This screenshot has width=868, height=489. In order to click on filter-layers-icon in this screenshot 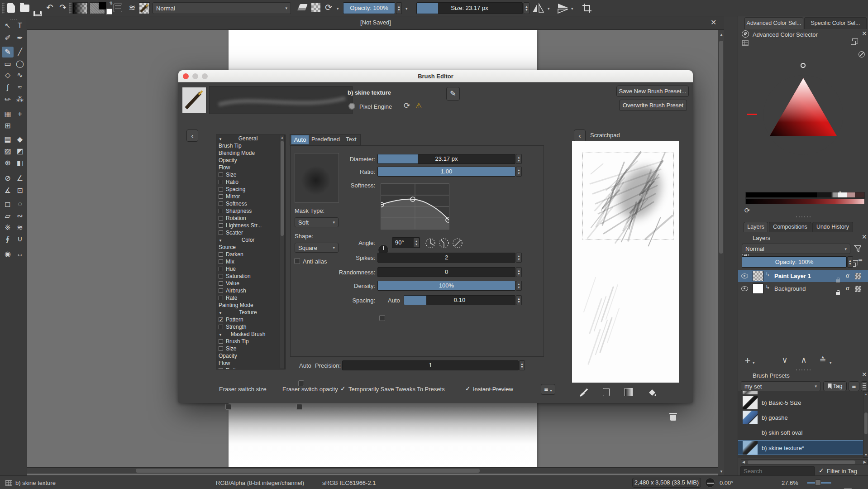, I will do `click(858, 249)`.